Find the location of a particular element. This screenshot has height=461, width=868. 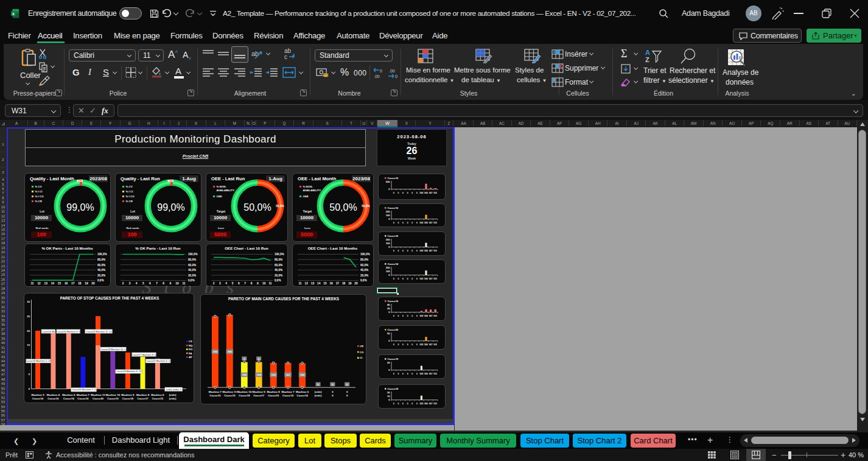

svg-text: 15 is located at coordinates (28, 345).